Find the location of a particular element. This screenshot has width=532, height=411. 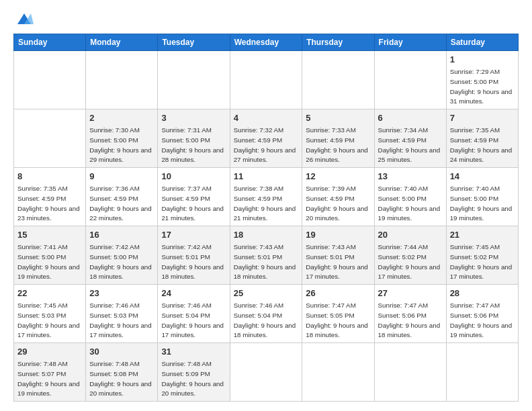

calendar-cell: 30 Sunrise: 7:48 AMSunset: 5:08 PMDaylig… is located at coordinates (122, 372).